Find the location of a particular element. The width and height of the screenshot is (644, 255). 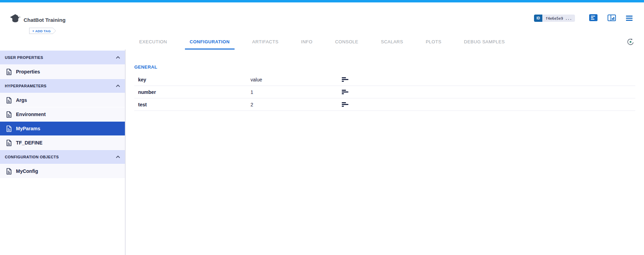

auto-refresh-button is located at coordinates (630, 42).